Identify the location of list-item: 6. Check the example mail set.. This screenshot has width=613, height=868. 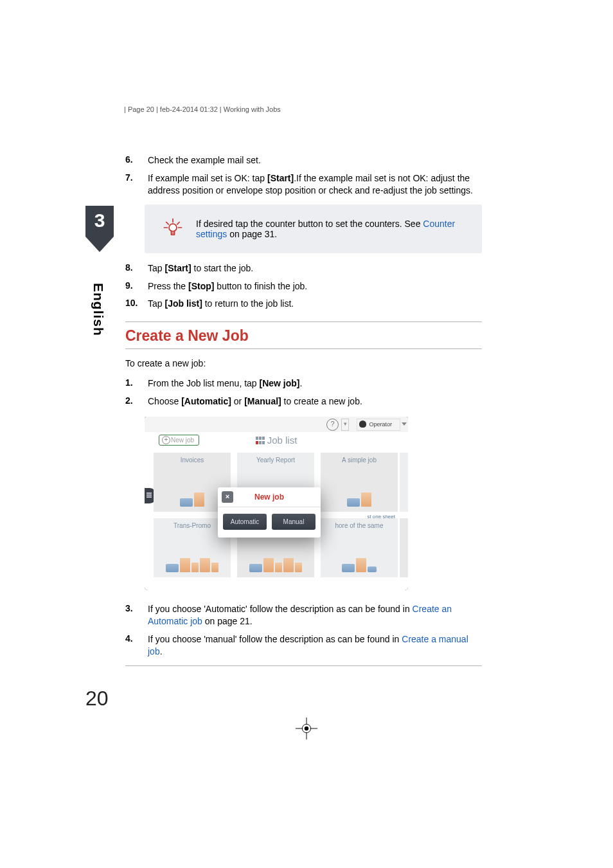
(303, 161).